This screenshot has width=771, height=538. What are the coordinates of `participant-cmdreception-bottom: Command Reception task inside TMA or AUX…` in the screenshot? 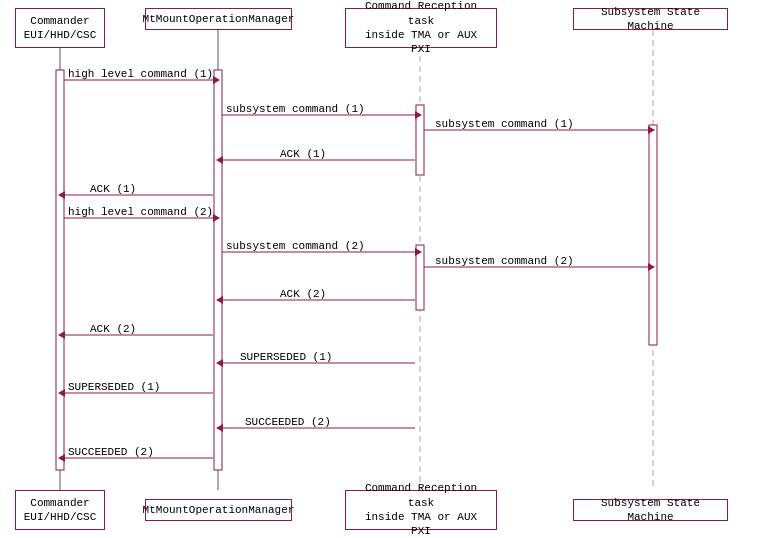 It's located at (421, 510).